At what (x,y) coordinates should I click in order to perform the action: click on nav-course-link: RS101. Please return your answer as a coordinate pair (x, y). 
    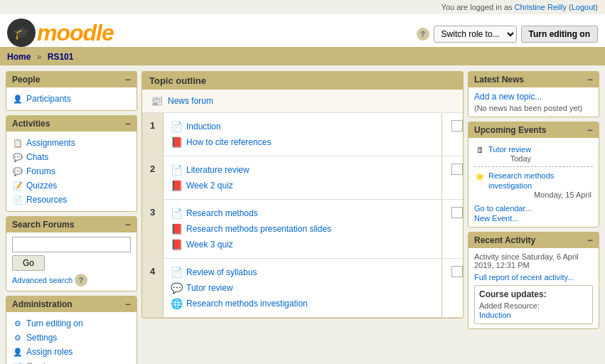
    Looking at the image, I should click on (61, 57).